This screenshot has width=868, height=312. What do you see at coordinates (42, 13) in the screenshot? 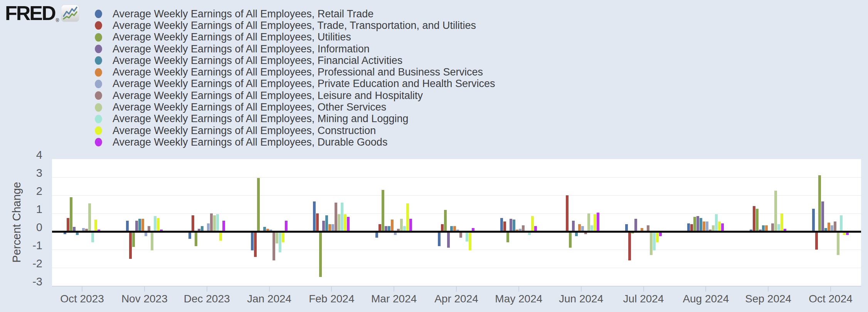
I see `fred-logo: FRED ®` at bounding box center [42, 13].